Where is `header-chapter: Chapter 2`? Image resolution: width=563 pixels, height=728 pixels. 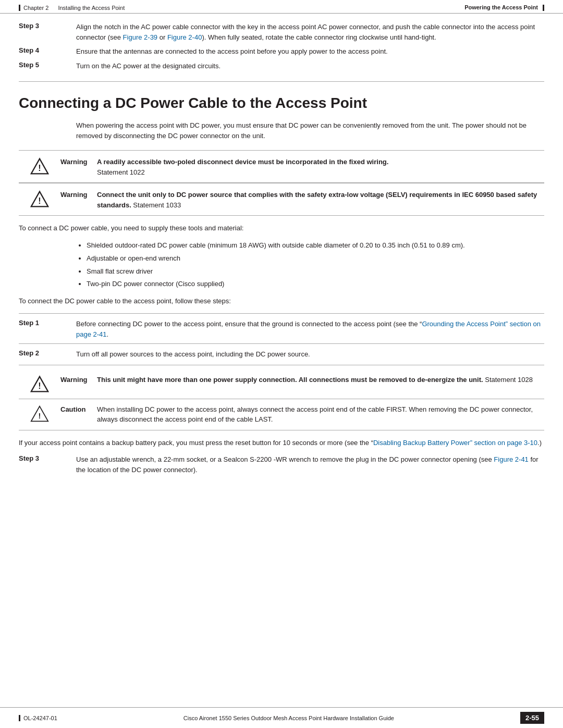
header-chapter: Chapter 2 is located at coordinates (36, 8).